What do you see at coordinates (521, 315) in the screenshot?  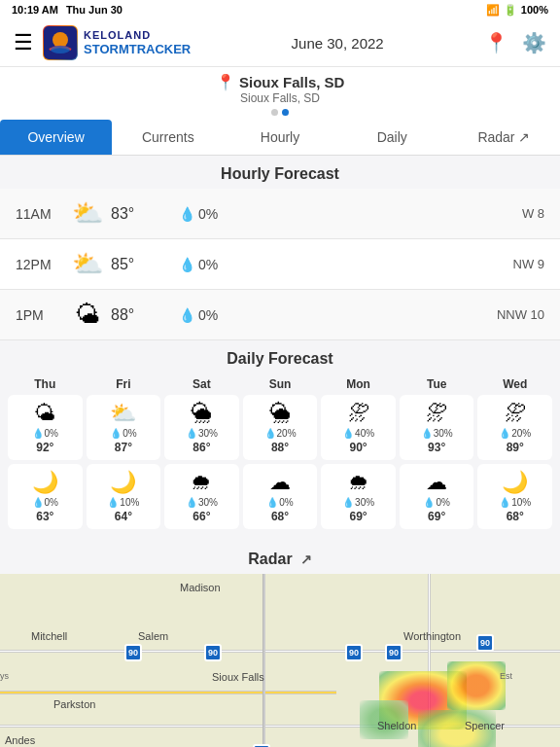 I see `hour-wind: NNW 10` at bounding box center [521, 315].